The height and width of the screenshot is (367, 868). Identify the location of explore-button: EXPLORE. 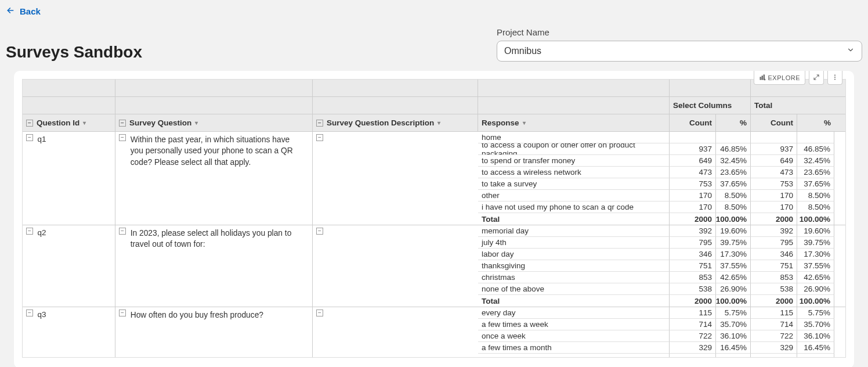
(780, 78).